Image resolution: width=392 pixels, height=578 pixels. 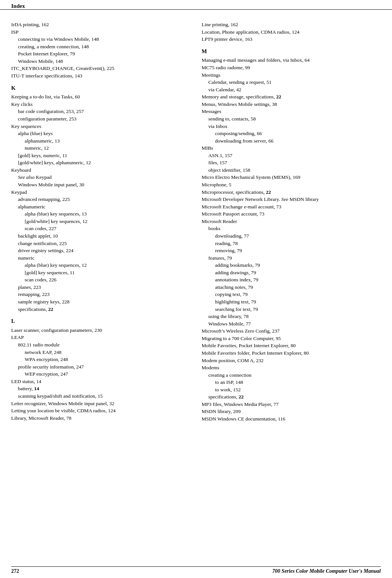 What do you see at coordinates (291, 25) in the screenshot?
I see `index-entry: Line printing, 162` at bounding box center [291, 25].